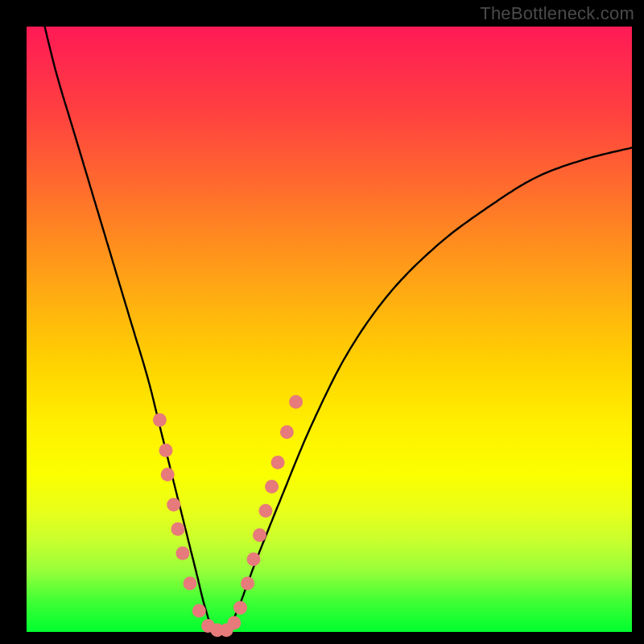 This screenshot has height=644, width=644. I want to click on watermark-text: TheBottleneck.com, so click(557, 14).